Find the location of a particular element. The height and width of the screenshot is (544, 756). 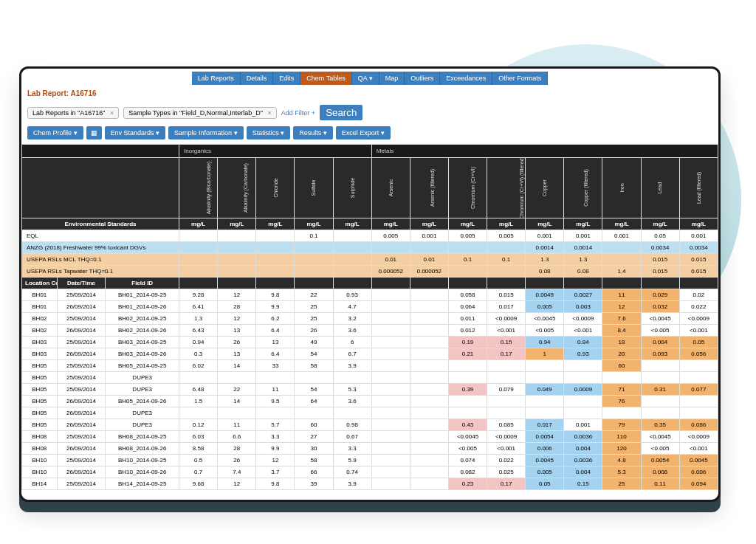

value-cell: 3.6 is located at coordinates (352, 331).